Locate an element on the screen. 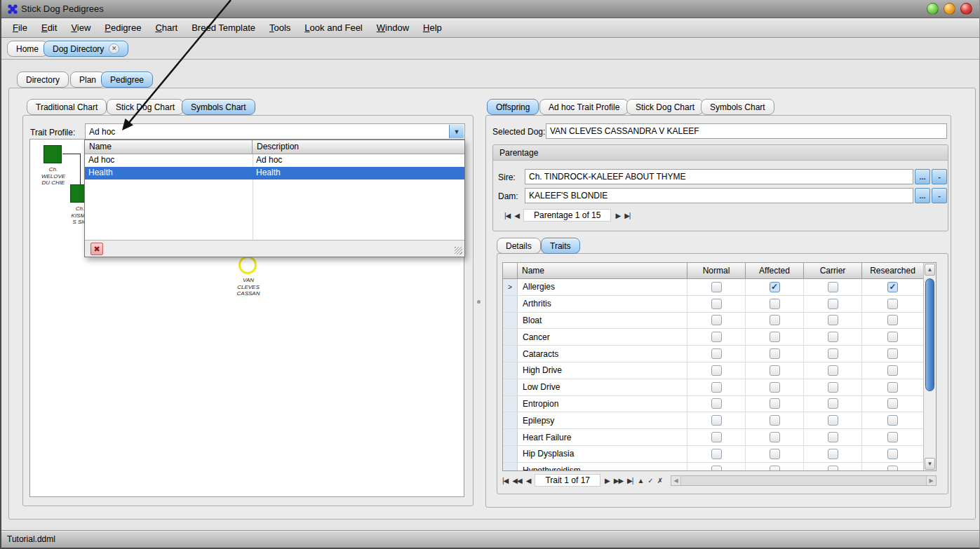 This screenshot has width=980, height=549. table-row: >Allergies✓✓ is located at coordinates (713, 287).